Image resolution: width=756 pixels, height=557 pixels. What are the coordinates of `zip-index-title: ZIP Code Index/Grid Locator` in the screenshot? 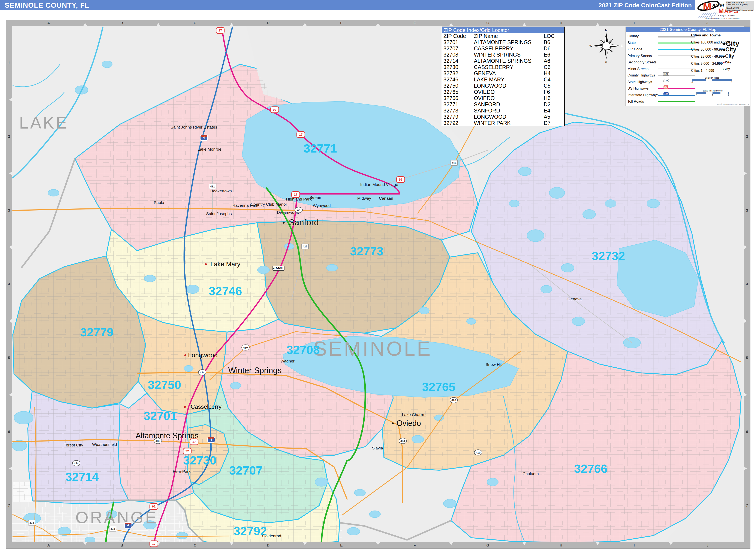 It's located at (503, 30).